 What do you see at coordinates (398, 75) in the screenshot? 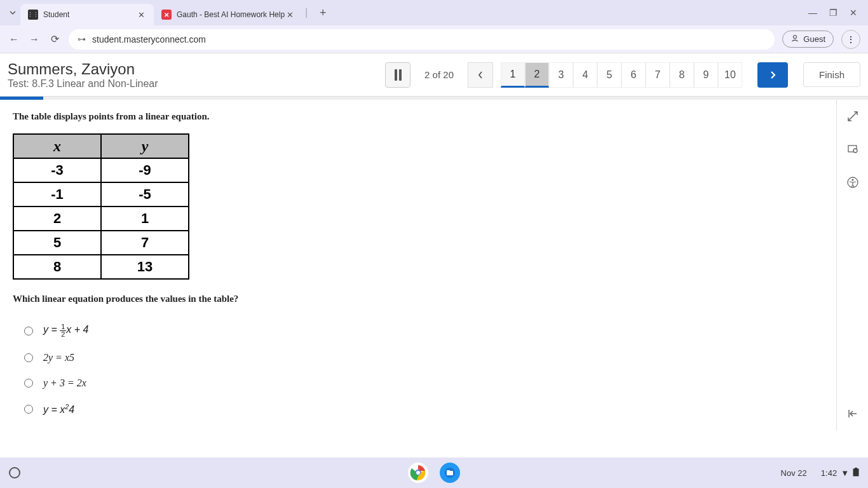
I see `pause-button` at bounding box center [398, 75].